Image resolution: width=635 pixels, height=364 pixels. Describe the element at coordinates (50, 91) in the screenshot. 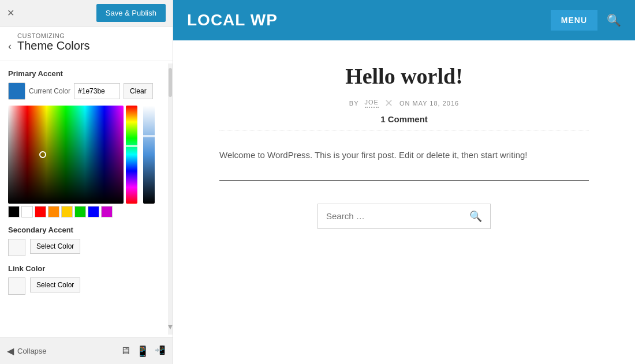

I see `current-color-text: Current Color` at that location.